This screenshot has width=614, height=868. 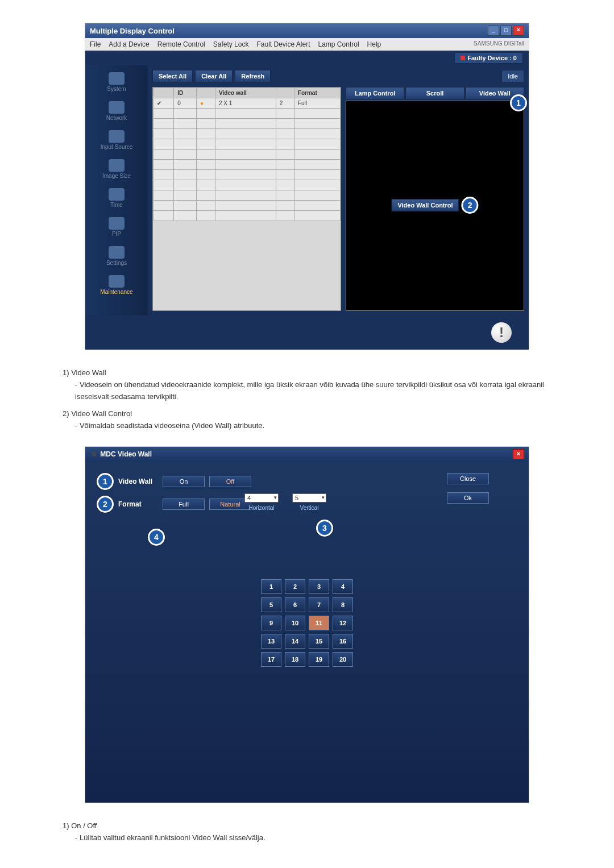 I want to click on brand-label: SAMSUNG DIGITall, so click(x=499, y=44).